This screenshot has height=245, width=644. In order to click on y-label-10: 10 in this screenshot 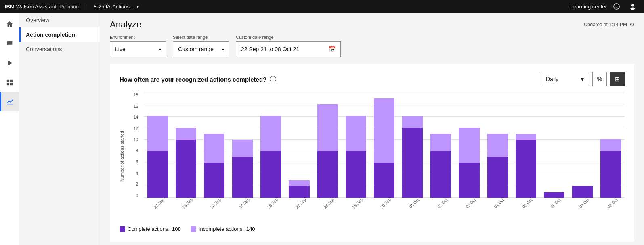, I will do `click(136, 140)`.